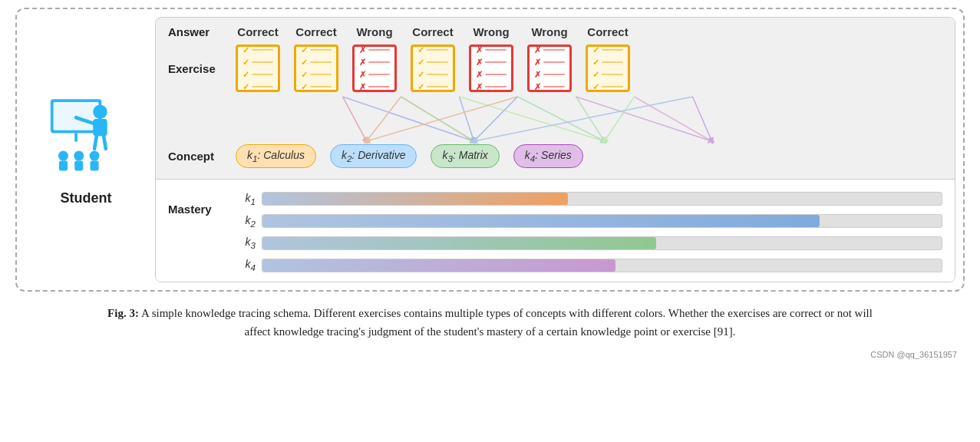 The width and height of the screenshot is (980, 442). Describe the element at coordinates (276, 157) in the screenshot. I see `concept-k1: k1: Calculus` at that location.